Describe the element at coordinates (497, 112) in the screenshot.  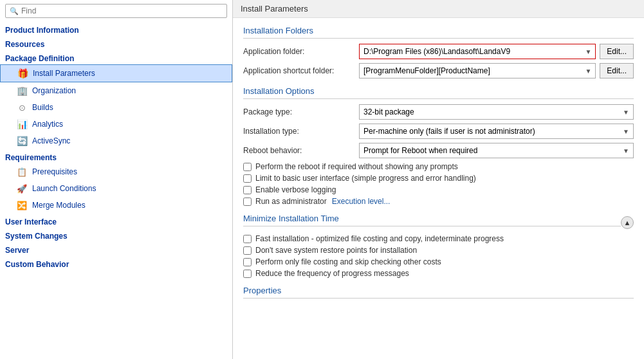
I see `package-type-dropdown: 32-bit package ▼` at that location.